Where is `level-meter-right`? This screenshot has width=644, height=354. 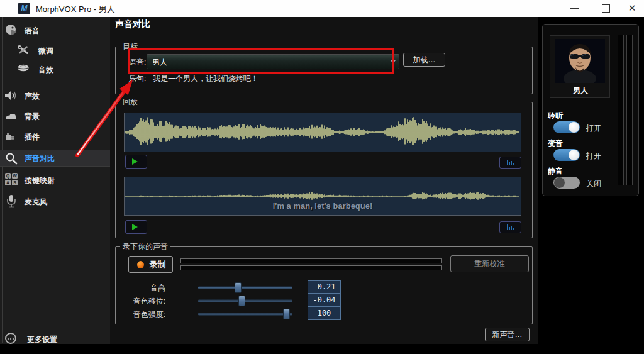
level-meter-right is located at coordinates (630, 110).